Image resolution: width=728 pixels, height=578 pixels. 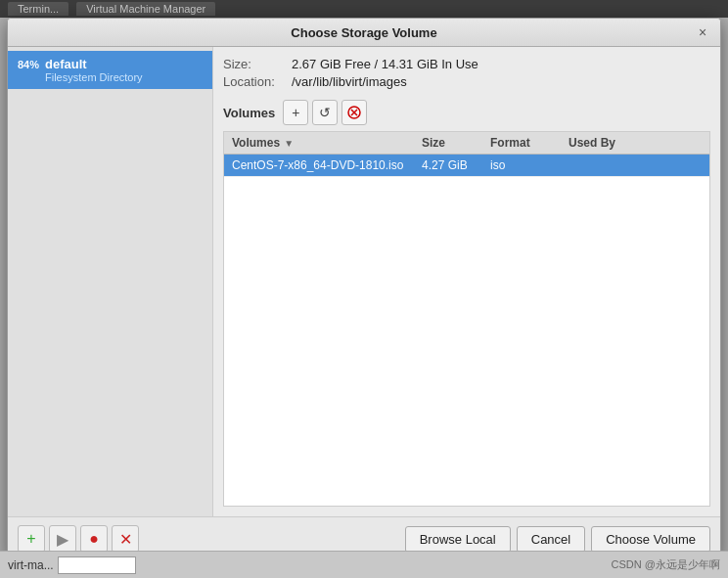 What do you see at coordinates (97, 565) in the screenshot?
I see `status-input-field` at bounding box center [97, 565].